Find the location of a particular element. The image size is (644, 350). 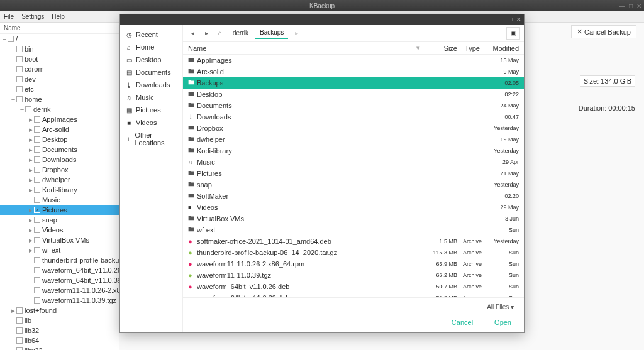

tree-item-waveform-64bit-v11-0-39-deb: waveform_64bit_v11.0.39.deb is located at coordinates (59, 280).